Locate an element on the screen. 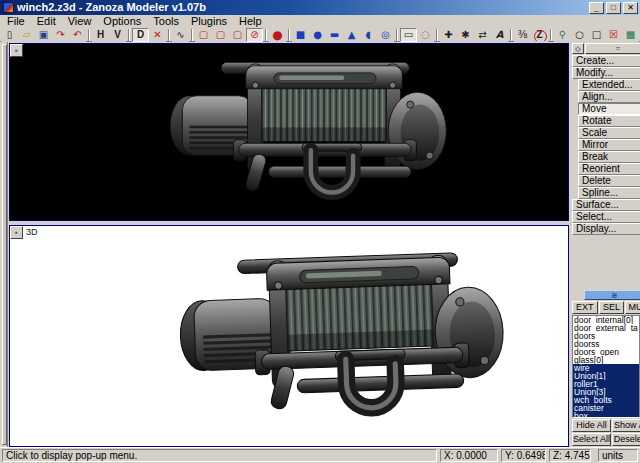 This screenshot has width=640, height=463. minimize-button: _ is located at coordinates (596, 8).